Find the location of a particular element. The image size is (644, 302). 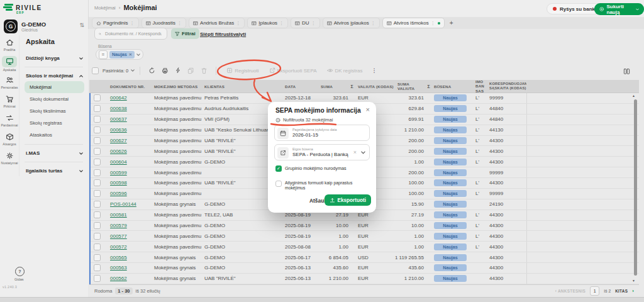

refresh-button is located at coordinates (152, 70).